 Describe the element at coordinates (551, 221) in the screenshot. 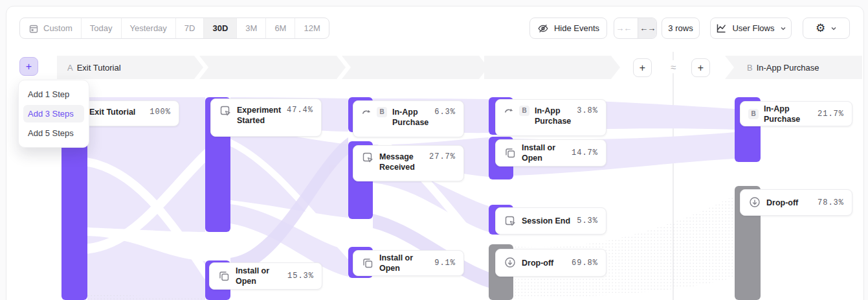

I see `flow-node-session-end: Session End 5.3%` at that location.